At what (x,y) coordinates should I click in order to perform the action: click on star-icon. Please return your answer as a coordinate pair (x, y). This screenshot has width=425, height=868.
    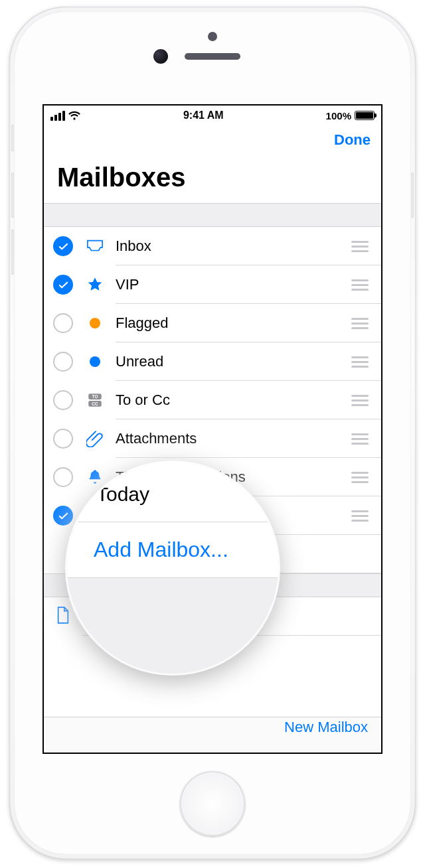
    Looking at the image, I should click on (95, 285).